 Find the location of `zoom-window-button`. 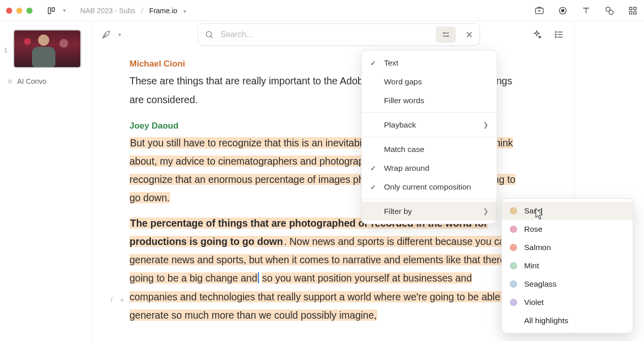

zoom-window-button is located at coordinates (29, 11).